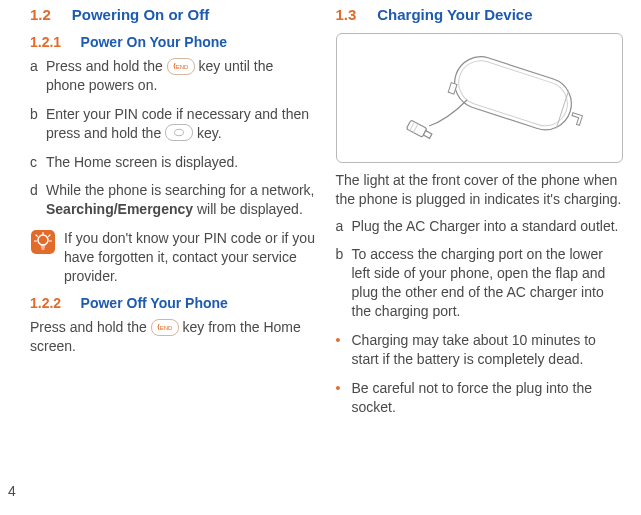 This screenshot has height=515, width=641. What do you see at coordinates (210, 133) in the screenshot?
I see `text-fragment: key.` at bounding box center [210, 133].